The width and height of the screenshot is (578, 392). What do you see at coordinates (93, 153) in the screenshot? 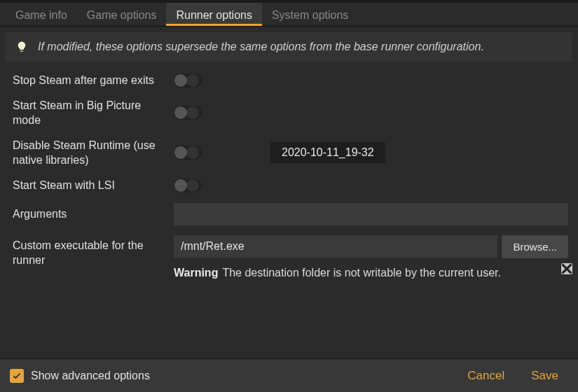
I see `label-disable-runtime: Disable Steam Runtime (use native librar…` at bounding box center [93, 153].